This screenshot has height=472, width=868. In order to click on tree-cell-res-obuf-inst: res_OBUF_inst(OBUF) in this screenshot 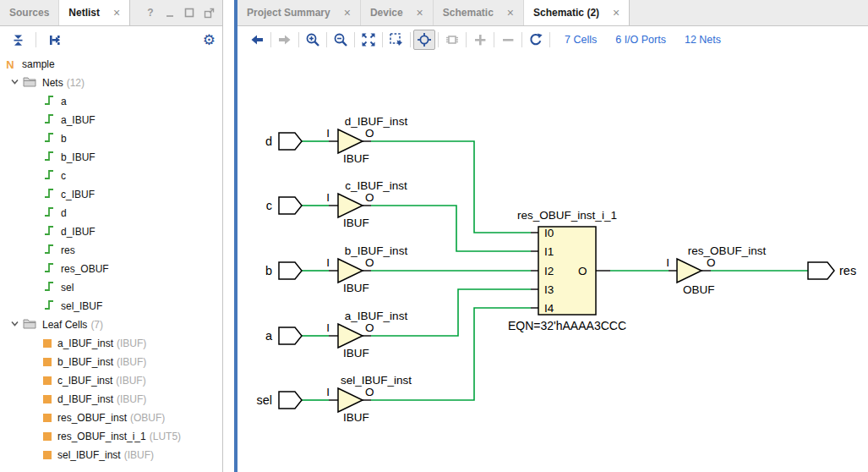, I will do `click(112, 418)`.